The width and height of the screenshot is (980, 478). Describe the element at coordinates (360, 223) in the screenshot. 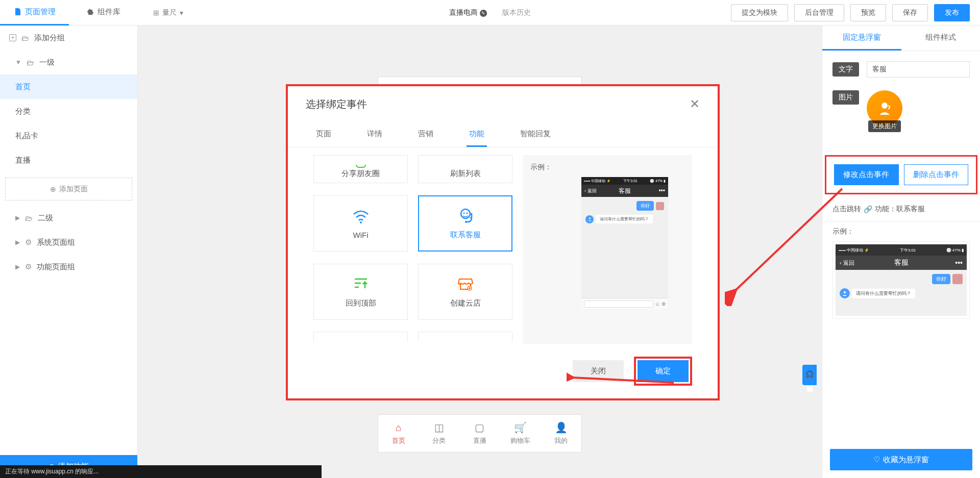

I see `option-wifi: WiFi` at that location.